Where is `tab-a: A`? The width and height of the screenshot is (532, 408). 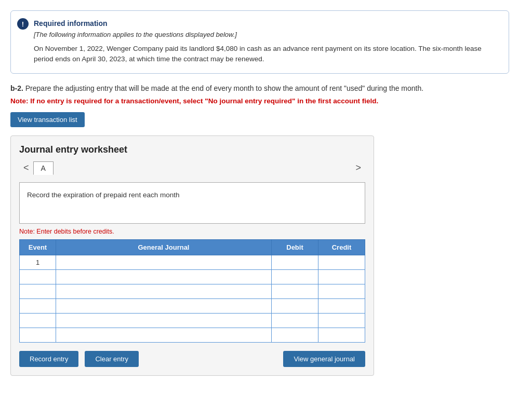 tab-a: A is located at coordinates (44, 168).